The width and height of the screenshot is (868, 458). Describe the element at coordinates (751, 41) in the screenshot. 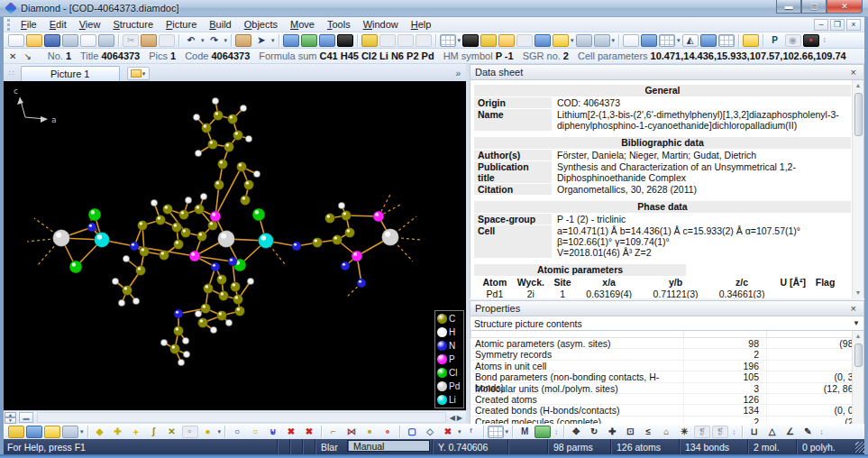

I see `wizard-icon` at that location.